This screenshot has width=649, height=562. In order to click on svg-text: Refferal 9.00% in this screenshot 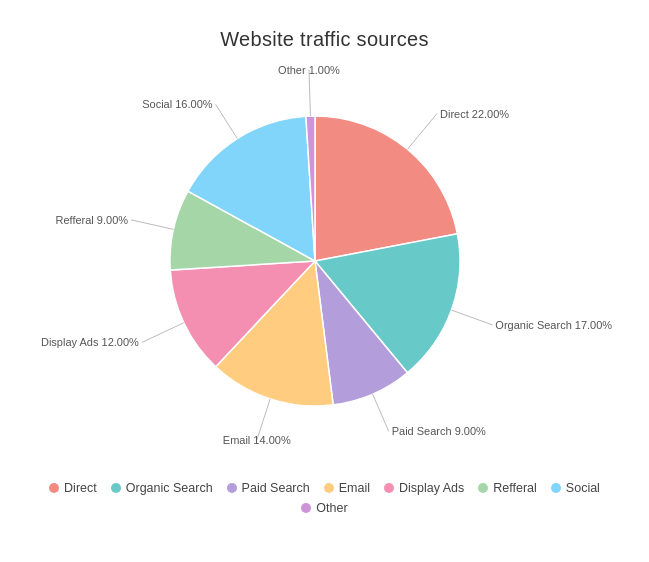, I will do `click(92, 220)`.